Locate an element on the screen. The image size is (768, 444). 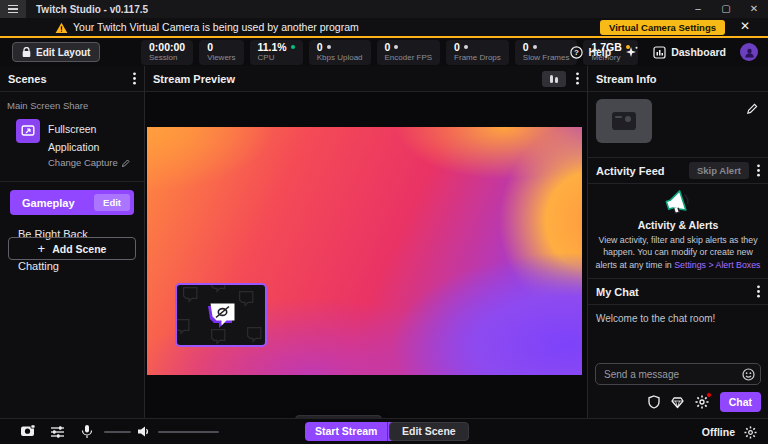
mic-volume-slider is located at coordinates (118, 432).